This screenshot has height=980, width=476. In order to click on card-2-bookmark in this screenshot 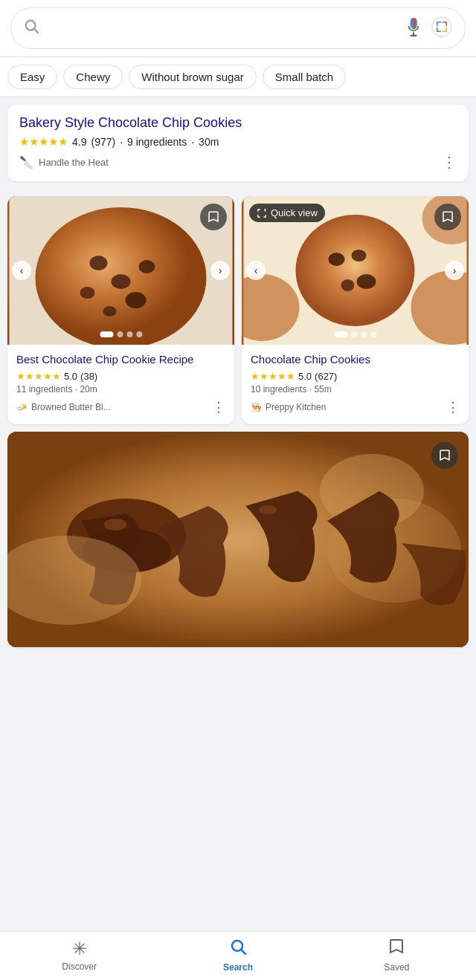, I will do `click(448, 217)`.